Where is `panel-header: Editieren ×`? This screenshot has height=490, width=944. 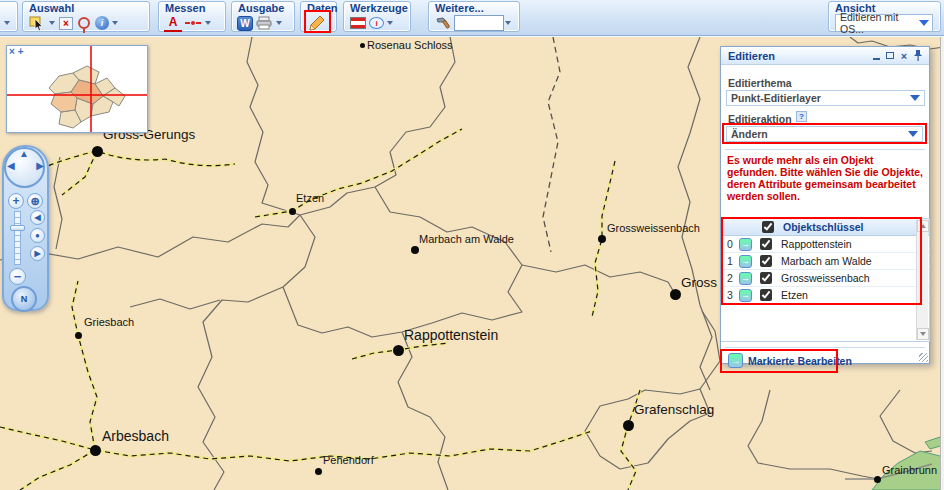
panel-header: Editieren × is located at coordinates (825, 56).